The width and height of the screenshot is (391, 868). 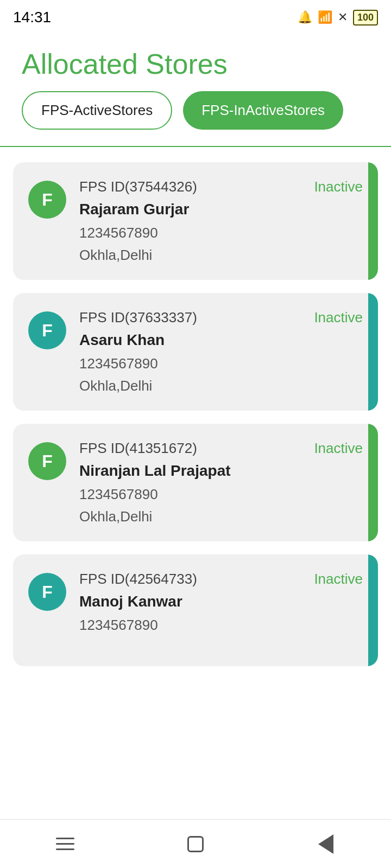 What do you see at coordinates (195, 16) in the screenshot?
I see `status-bar: 14:31 🔔 📶 ✕ 100` at bounding box center [195, 16].